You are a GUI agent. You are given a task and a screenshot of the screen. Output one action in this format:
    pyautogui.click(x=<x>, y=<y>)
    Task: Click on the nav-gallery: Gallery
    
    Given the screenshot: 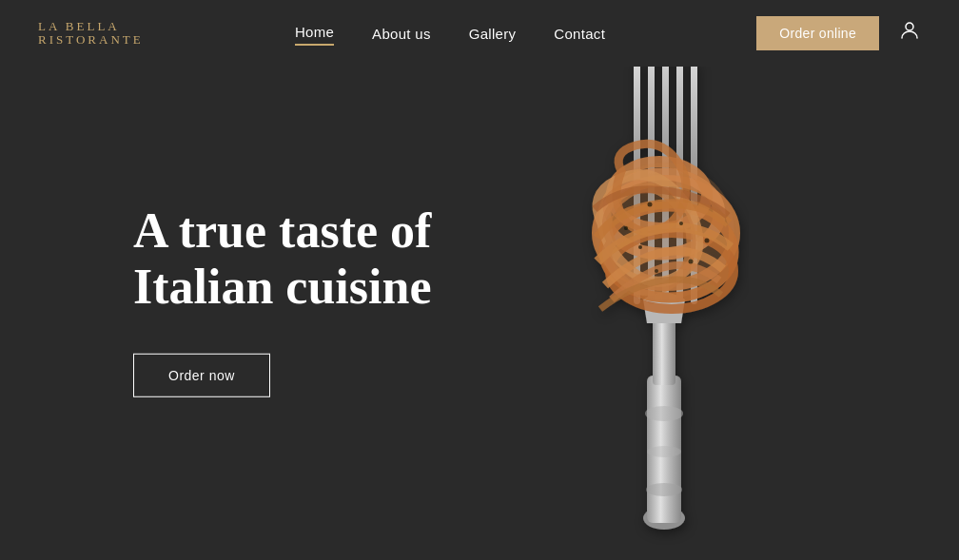 What is the action you would take?
    pyautogui.click(x=493, y=34)
    